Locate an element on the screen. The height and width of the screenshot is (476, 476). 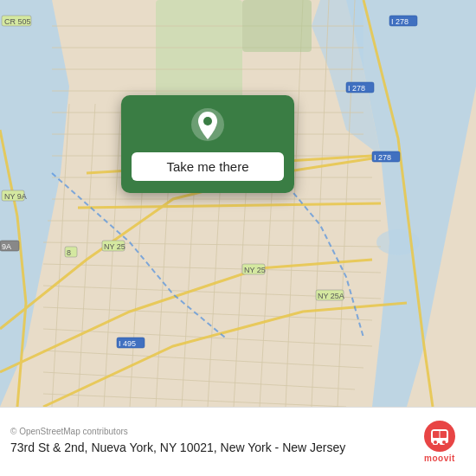
bottom-bar: © OpenStreetMap contributors 73rd St & 2… is located at coordinates (238, 441).